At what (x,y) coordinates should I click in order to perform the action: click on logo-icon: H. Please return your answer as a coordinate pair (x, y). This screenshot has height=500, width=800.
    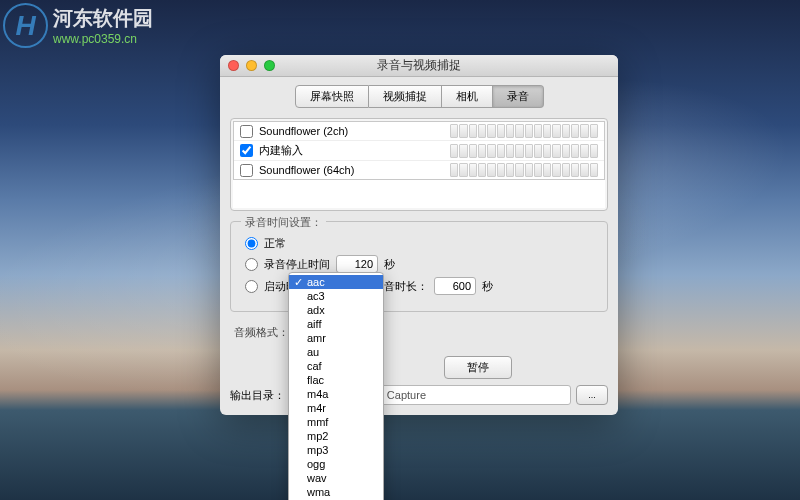
    Looking at the image, I should click on (26, 26).